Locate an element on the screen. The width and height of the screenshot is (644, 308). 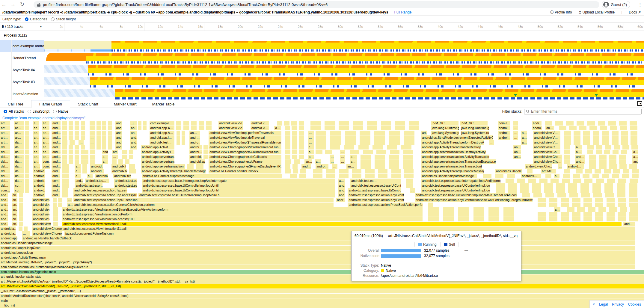
flame-box: art::JNI<true>::CallStaticVoidMethodV(_J… is located at coordinates (322, 286).